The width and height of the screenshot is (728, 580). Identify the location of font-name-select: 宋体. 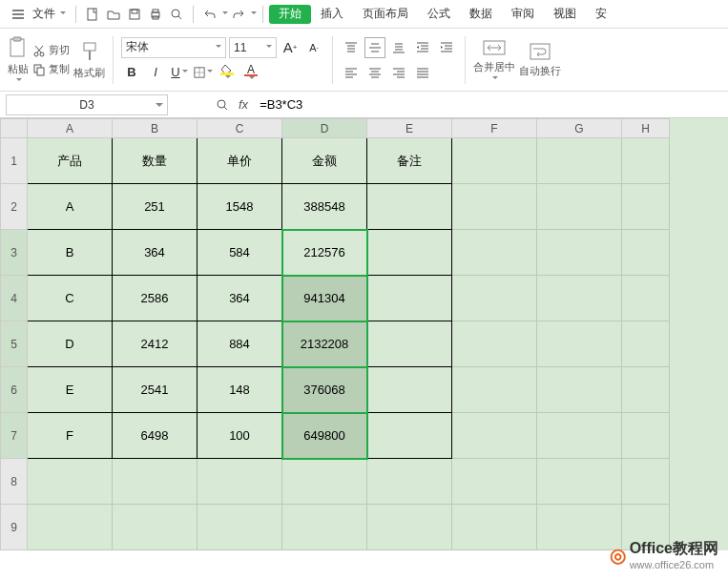
(174, 48).